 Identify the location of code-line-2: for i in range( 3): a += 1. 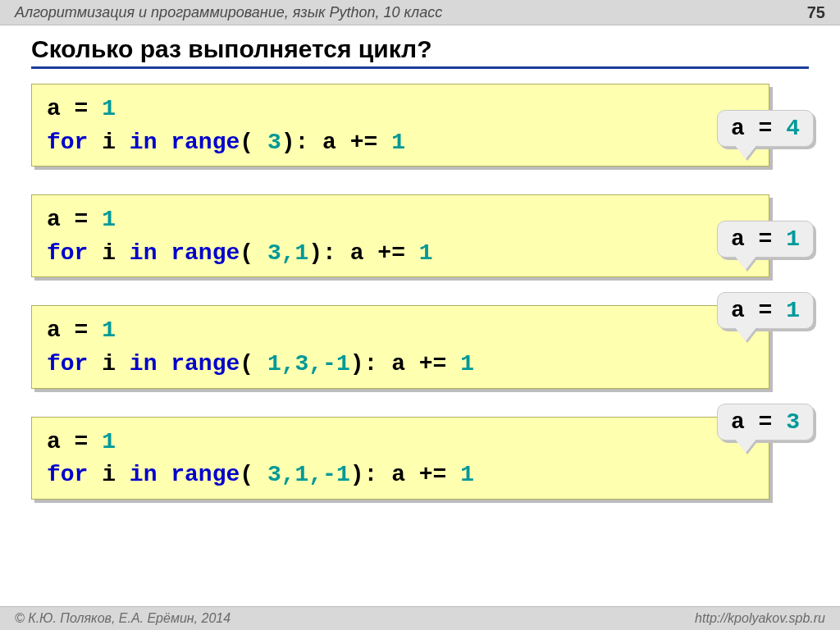
(402, 143).